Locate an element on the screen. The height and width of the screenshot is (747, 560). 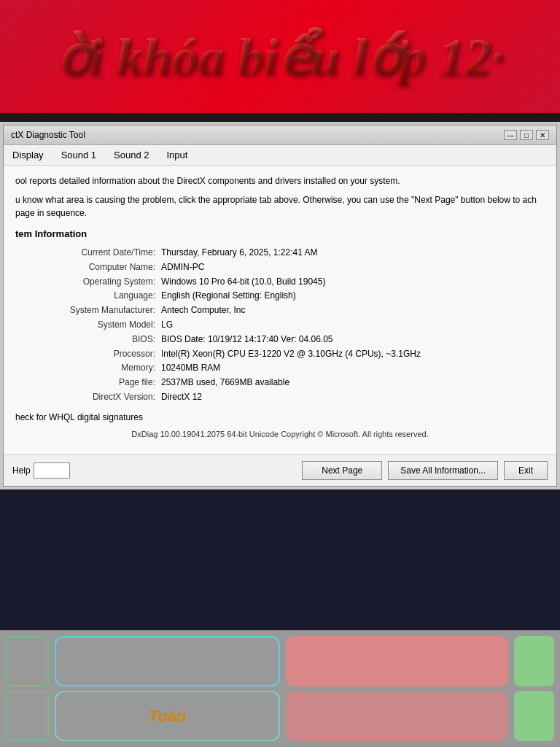
field-label: Operating System: is located at coordinates (88, 282).